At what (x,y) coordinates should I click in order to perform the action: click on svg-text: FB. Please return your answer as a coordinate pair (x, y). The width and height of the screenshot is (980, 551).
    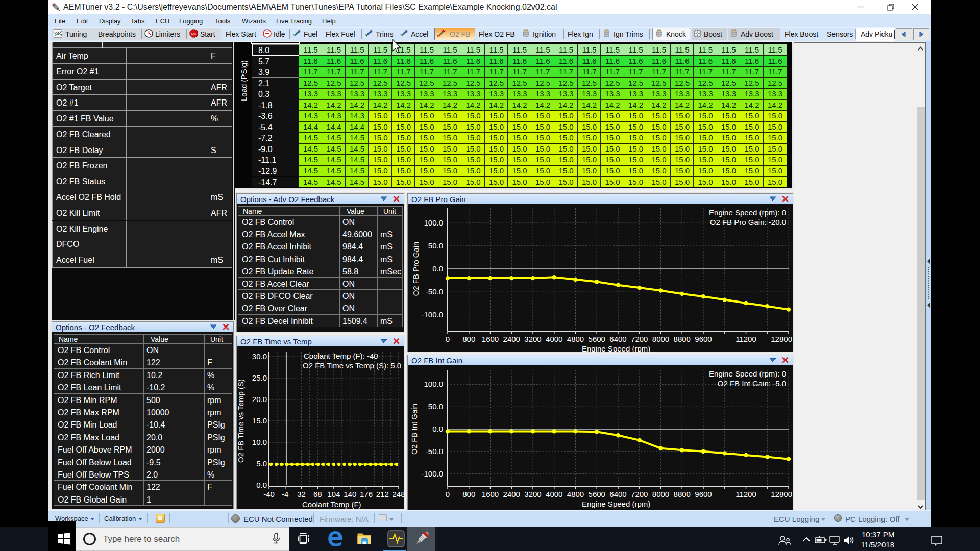
    Looking at the image, I should click on (439, 36).